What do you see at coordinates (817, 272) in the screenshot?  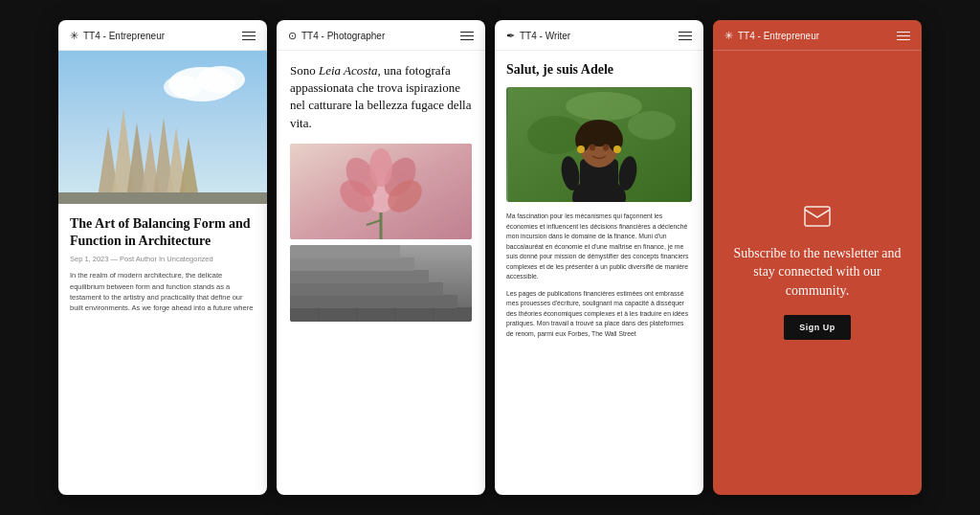 I see `newsletter-title: Subscribe to the newsletter and stay con…` at bounding box center [817, 272].